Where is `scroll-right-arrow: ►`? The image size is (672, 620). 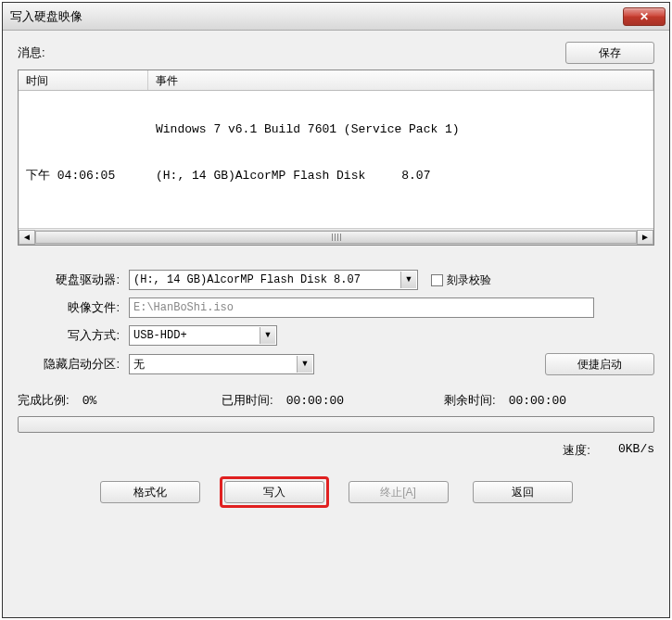
scroll-right-arrow: ► is located at coordinates (645, 237).